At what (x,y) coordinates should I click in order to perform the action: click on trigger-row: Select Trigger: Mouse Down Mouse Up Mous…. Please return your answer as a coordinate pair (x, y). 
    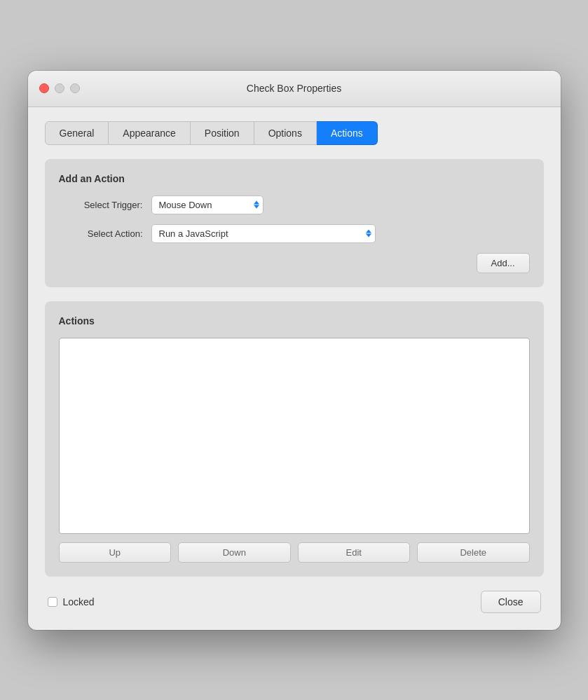
    Looking at the image, I should click on (294, 205).